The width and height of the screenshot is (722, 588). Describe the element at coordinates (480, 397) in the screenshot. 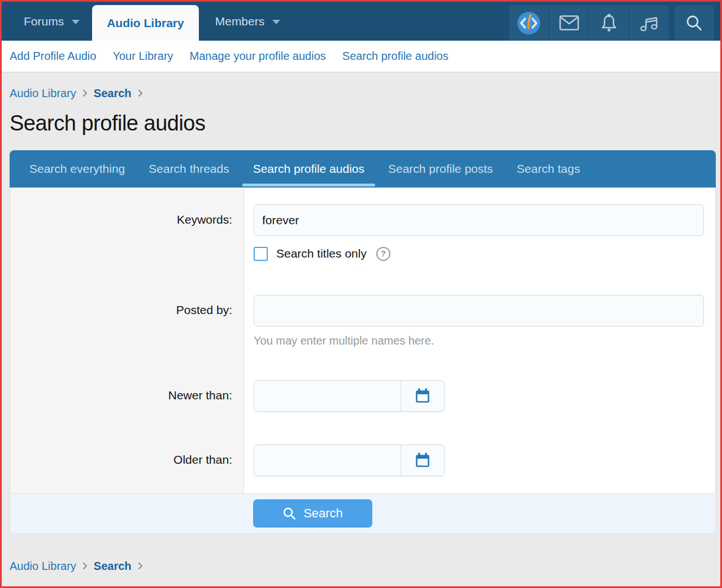

I see `newer-than-cell` at that location.